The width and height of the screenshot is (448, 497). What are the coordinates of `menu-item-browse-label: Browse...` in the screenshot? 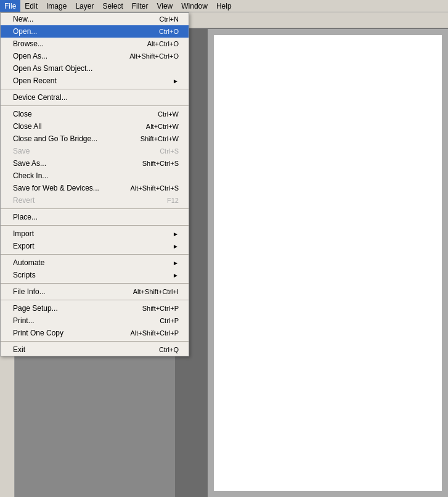 It's located at (28, 44).